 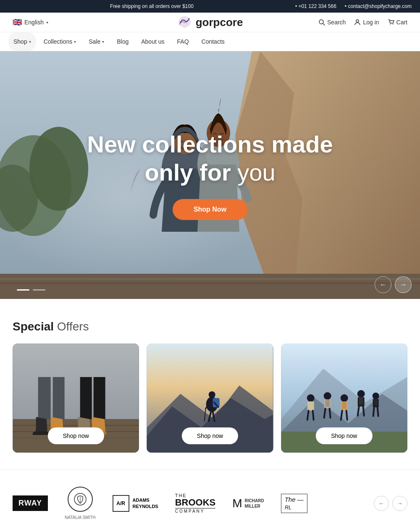 What do you see at coordinates (183, 42) in the screenshot?
I see `nav-faq-label: FAQ` at bounding box center [183, 42].